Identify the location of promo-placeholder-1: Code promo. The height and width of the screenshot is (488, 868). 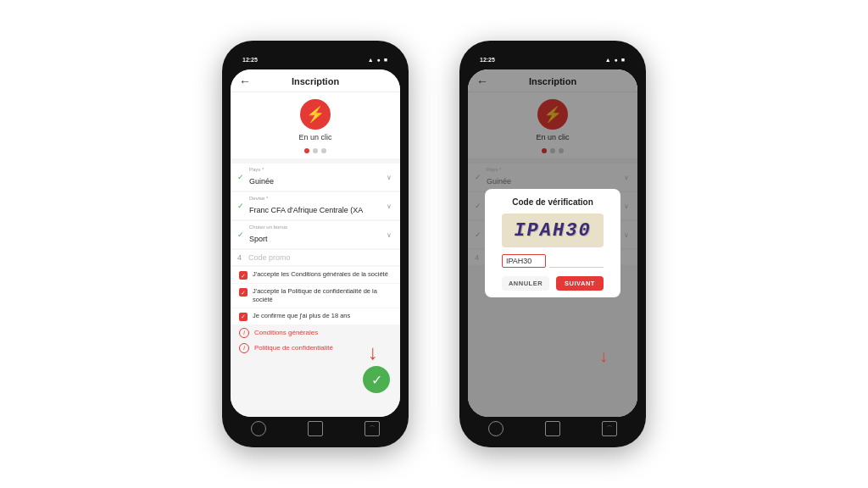
(270, 258).